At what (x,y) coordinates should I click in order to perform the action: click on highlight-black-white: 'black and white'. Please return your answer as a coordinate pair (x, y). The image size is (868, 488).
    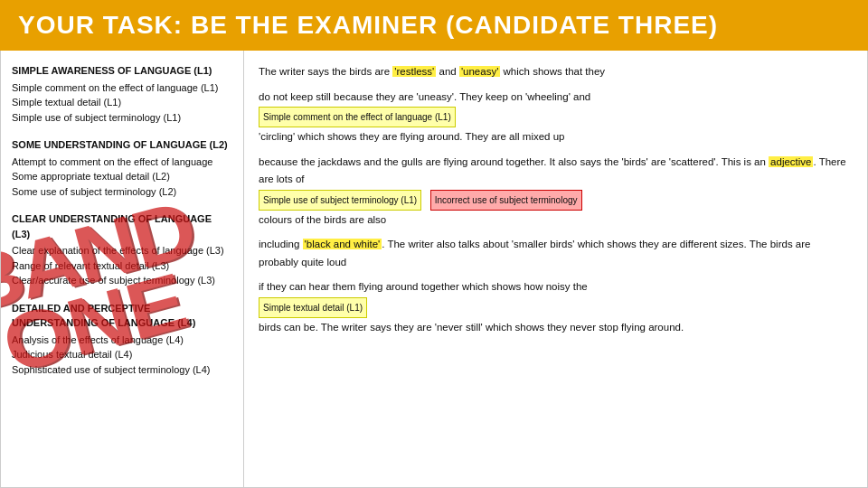
    Looking at the image, I should click on (343, 244).